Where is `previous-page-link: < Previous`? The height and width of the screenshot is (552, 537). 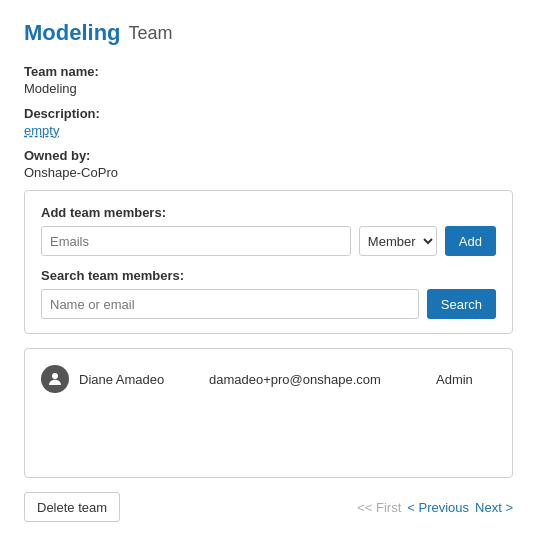
previous-page-link: < Previous is located at coordinates (438, 508).